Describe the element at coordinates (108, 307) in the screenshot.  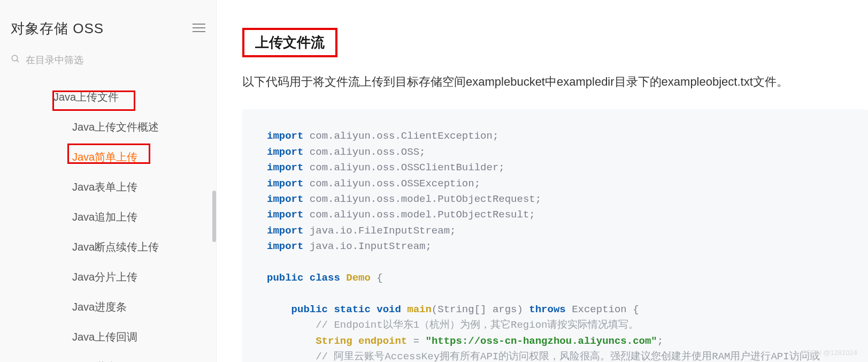
I see `sidebar-item-java-progress: Java进度条` at that location.